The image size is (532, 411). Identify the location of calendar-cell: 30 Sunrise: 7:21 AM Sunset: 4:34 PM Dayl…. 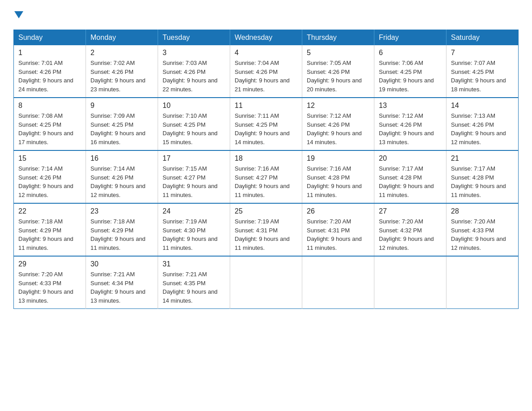
(122, 283).